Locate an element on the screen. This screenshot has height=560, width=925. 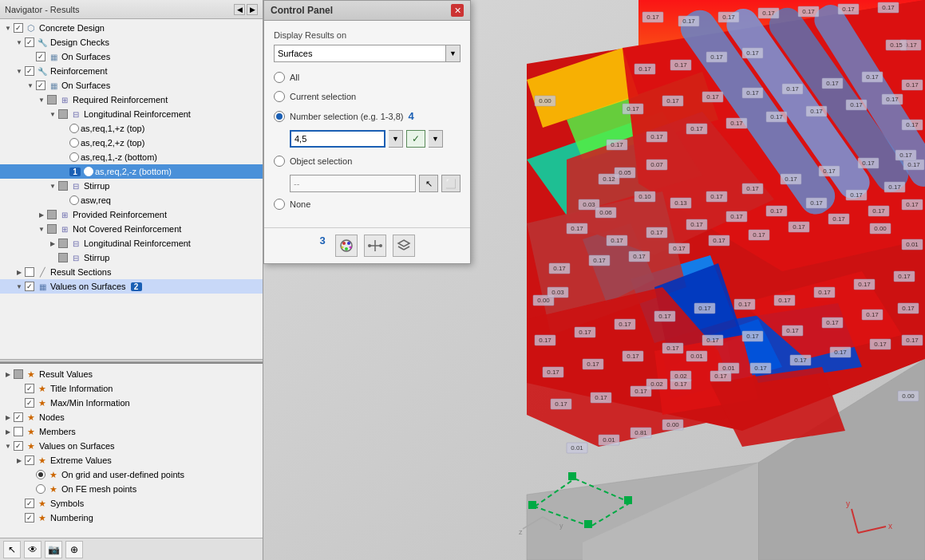
checkbox-members is located at coordinates (18, 432).